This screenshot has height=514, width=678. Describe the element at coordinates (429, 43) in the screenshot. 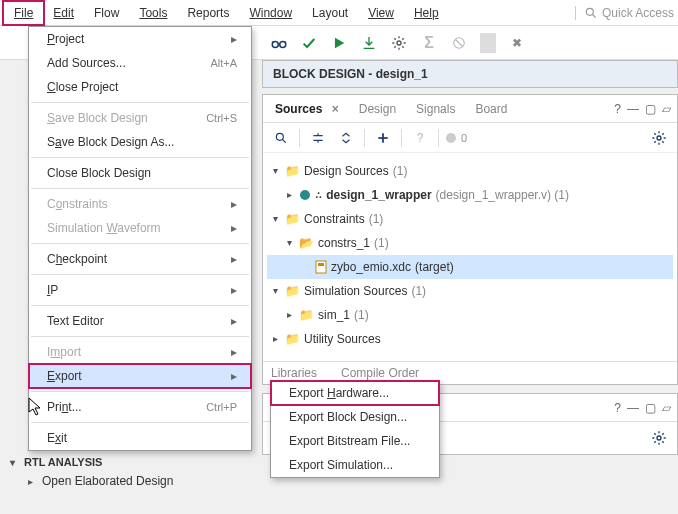

I see `sigma-icon: Σ` at that location.